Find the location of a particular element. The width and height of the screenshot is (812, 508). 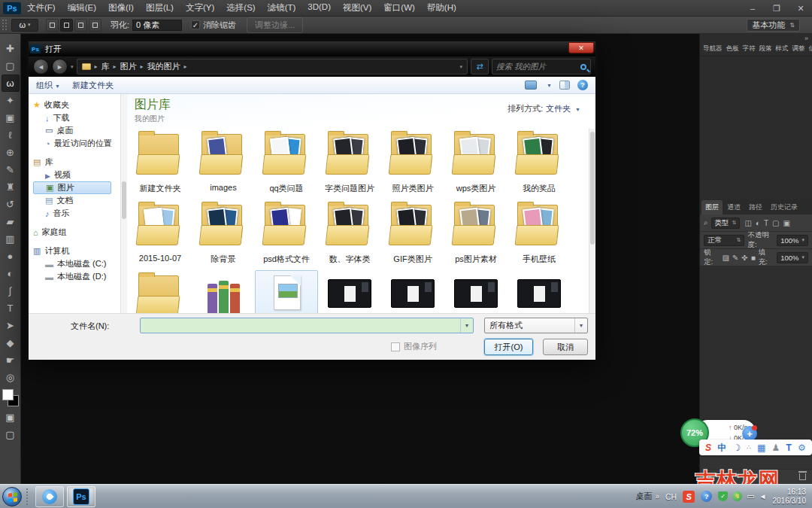

lasso-tool: ω is located at coordinates (11, 83).